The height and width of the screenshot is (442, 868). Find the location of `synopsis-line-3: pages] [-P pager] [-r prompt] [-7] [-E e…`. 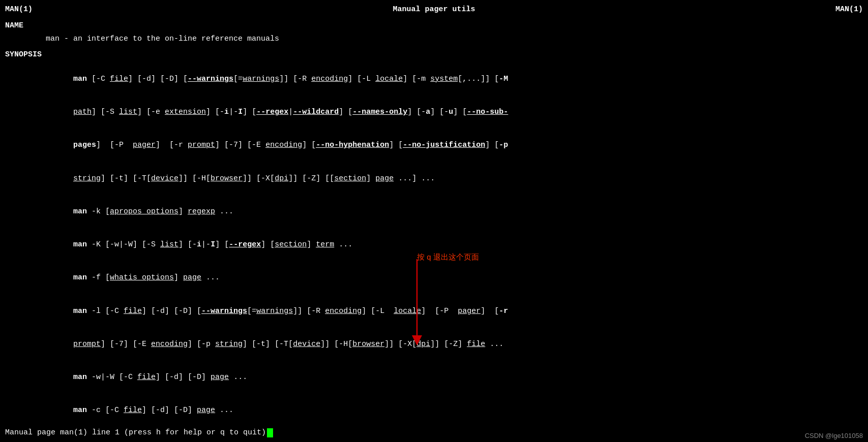

synopsis-line-3: pages] [-P pager] [-r prompt] [-7] [-E e… is located at coordinates (434, 145).